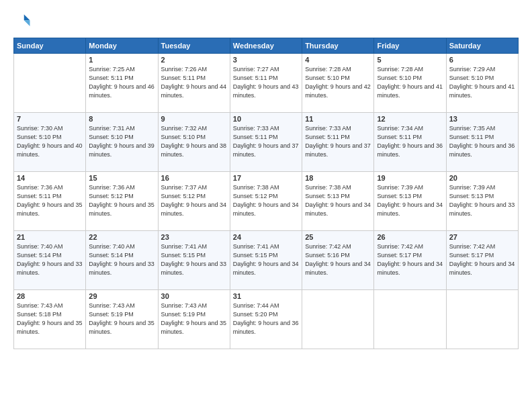 Image resolution: width=532 pixels, height=411 pixels. Describe the element at coordinates (50, 142) in the screenshot. I see `calendar-cell: 7Sunrise: 7:30 AMSunset: 5:10 PMDaylight…` at that location.